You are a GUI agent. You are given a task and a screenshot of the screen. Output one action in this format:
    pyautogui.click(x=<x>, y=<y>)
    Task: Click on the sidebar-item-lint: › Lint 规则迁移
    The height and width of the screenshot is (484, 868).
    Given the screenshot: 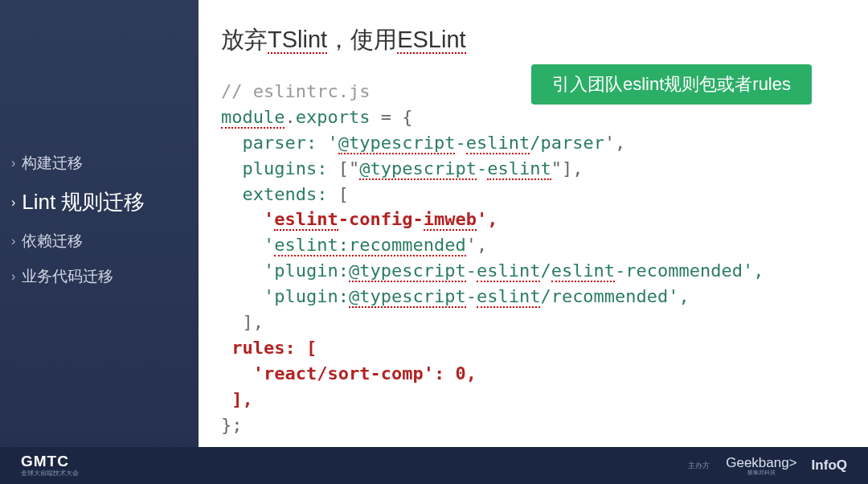 What is the action you would take?
    pyautogui.click(x=104, y=203)
    